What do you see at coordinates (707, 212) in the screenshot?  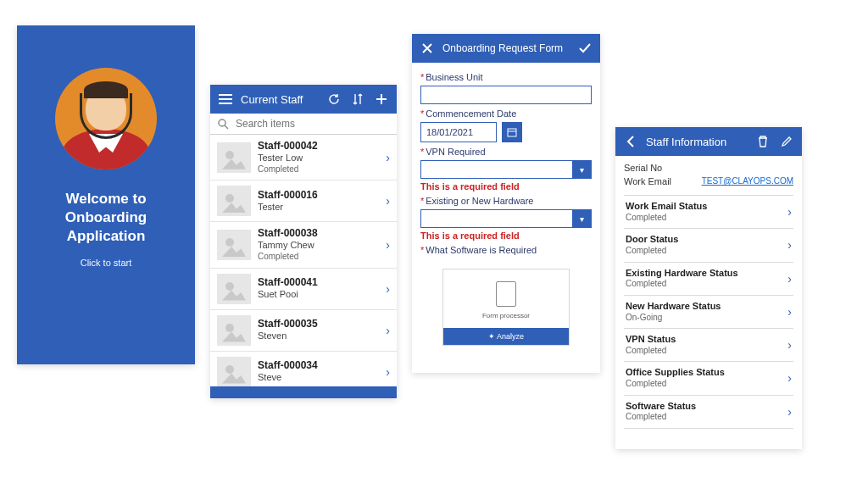 I see `status-row-text: Work Email StatusCompleted` at bounding box center [707, 212].